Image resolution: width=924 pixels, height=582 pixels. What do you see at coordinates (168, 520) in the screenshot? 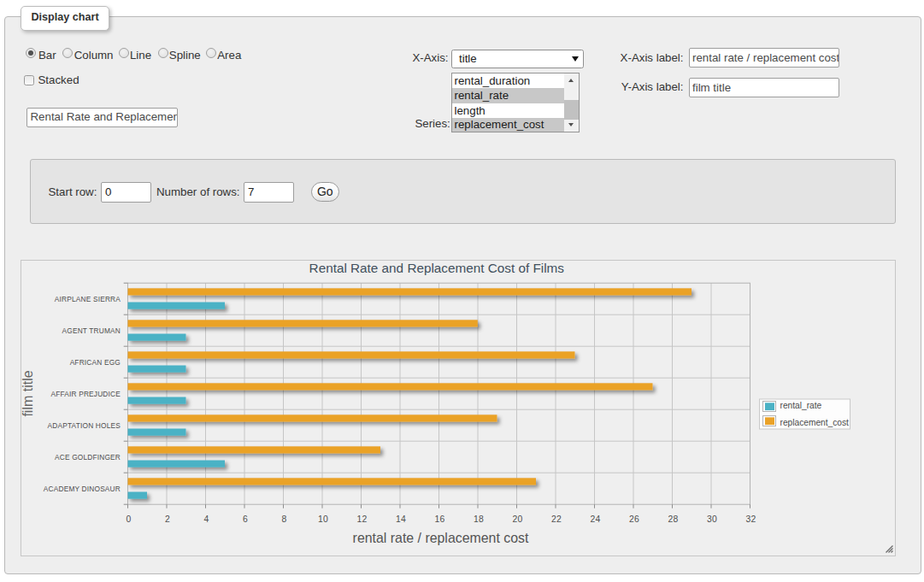
I see `svg-text: 2` at bounding box center [168, 520].